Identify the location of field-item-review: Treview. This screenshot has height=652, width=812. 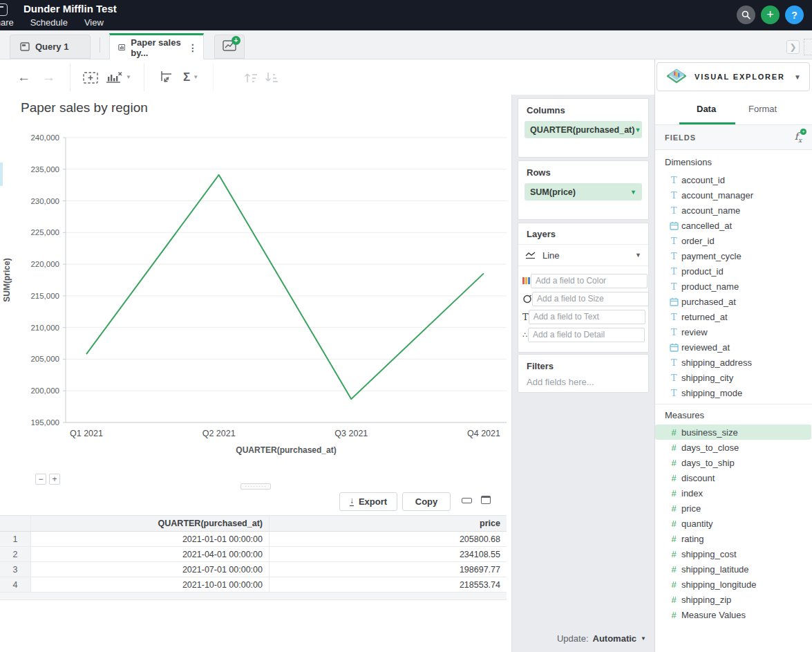
(734, 332).